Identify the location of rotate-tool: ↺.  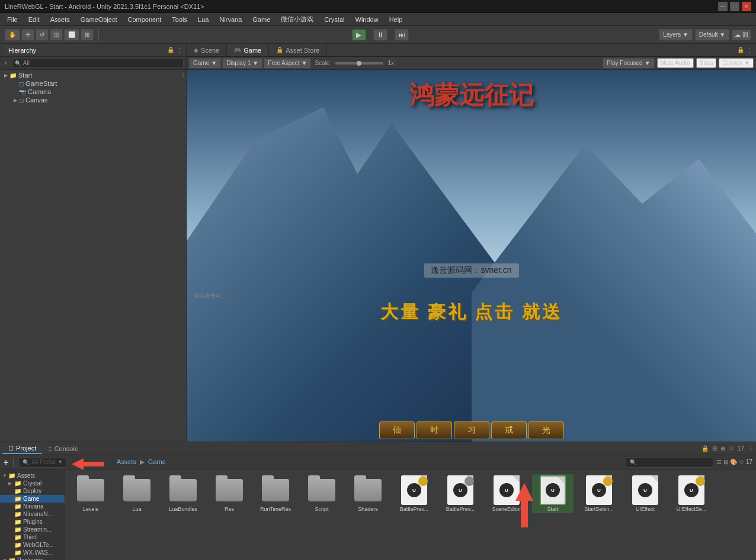
(42, 35).